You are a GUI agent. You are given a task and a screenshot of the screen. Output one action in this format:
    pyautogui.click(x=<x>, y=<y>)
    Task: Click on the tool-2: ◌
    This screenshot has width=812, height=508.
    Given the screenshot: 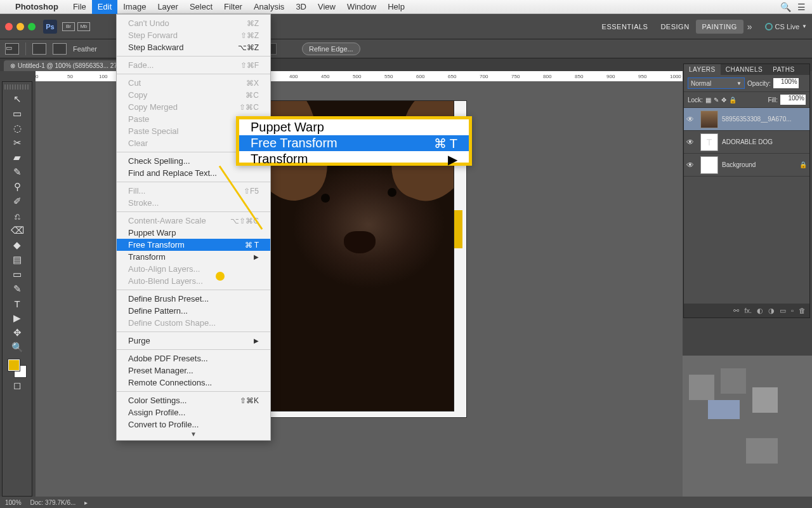 What is the action you would take?
    pyautogui.click(x=17, y=128)
    